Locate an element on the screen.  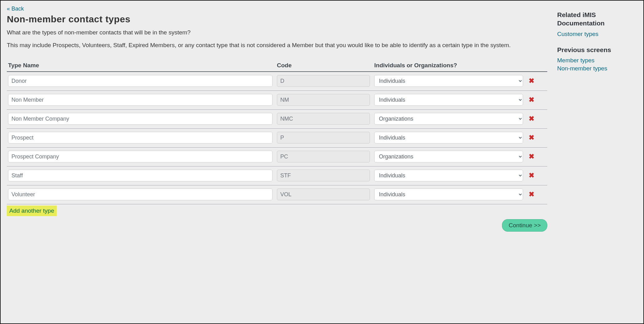
sidebar-prev-heading: Previous screens is located at coordinates (597, 50).